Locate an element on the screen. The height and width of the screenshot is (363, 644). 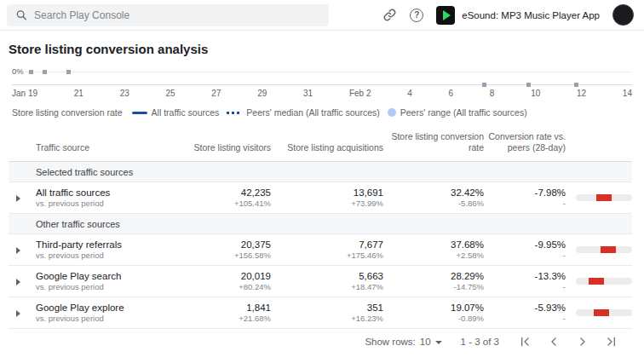
x-tick: 12 is located at coordinates (581, 94).